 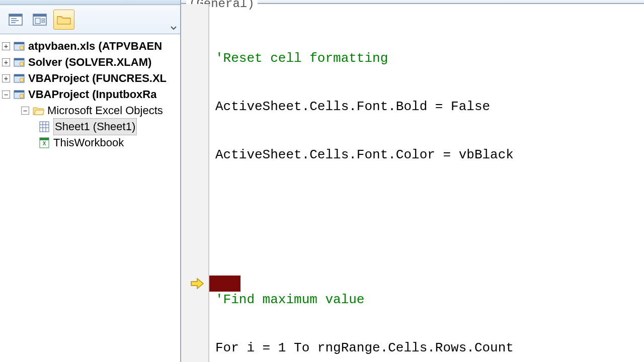 What do you see at coordinates (427, 300) in the screenshot?
I see `code-line: 'Find maximum value` at bounding box center [427, 300].